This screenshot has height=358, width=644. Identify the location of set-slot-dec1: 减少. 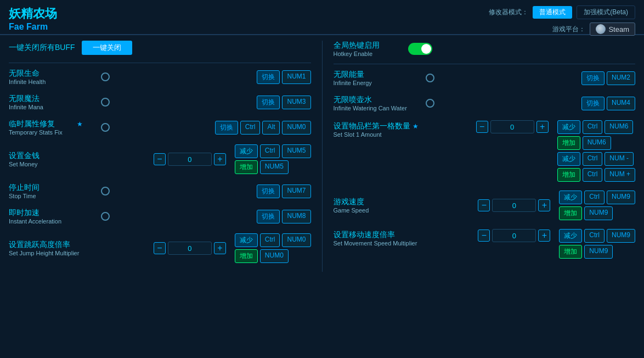
(569, 127).